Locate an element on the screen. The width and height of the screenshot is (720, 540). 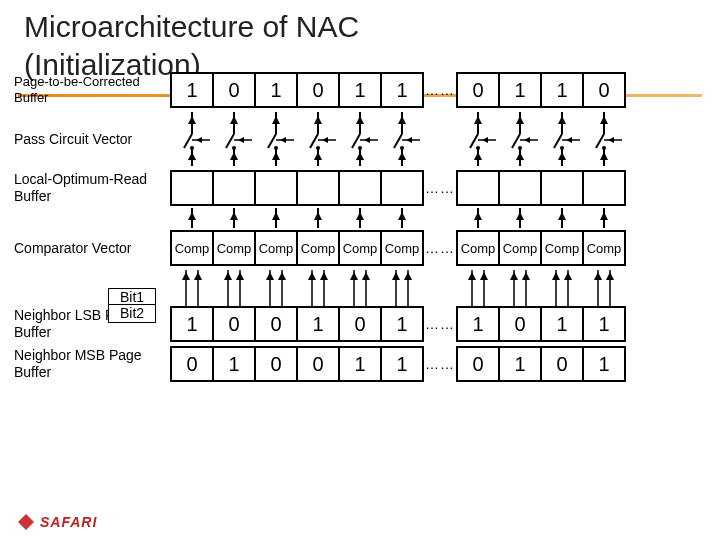
lsb-right-cells: 1 0 1 1 is located at coordinates (541, 324).